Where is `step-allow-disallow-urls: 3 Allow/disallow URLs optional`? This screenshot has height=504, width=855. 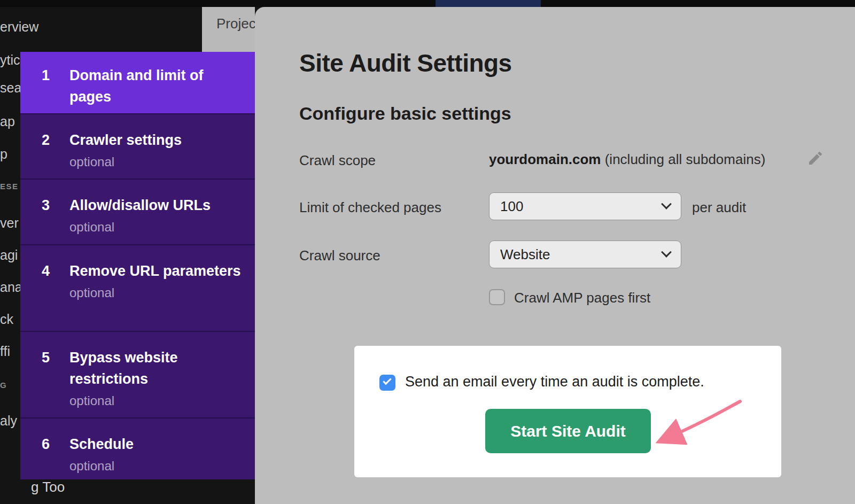 step-allow-disallow-urls: 3 Allow/disallow URLs optional is located at coordinates (138, 212).